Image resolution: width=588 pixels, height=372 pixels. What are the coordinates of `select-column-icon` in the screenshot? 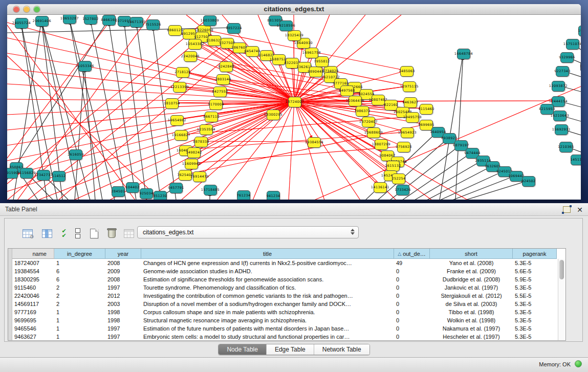 It's located at (47, 233).